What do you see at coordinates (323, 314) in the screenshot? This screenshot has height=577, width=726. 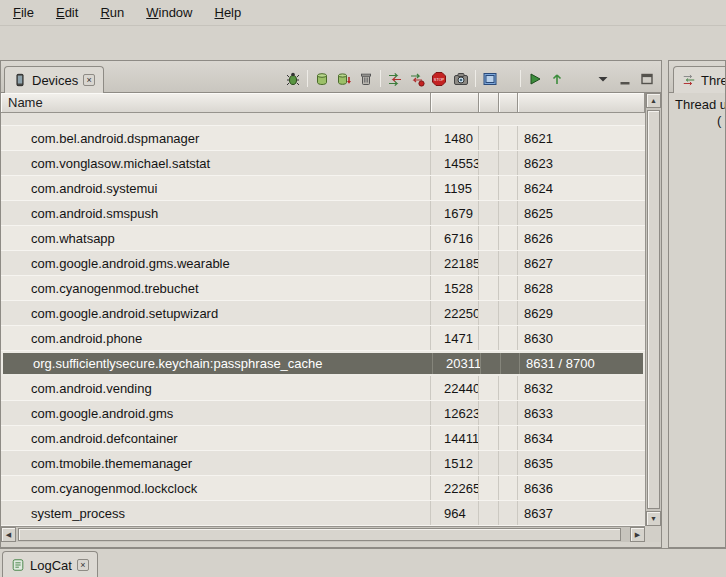 I see `table-row: com.google.android.setupwizard222508629` at bounding box center [323, 314].